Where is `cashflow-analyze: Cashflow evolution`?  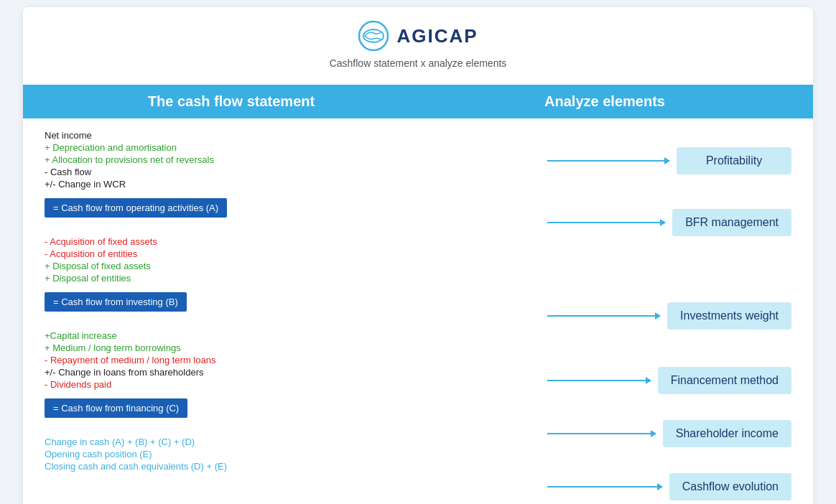
cashflow-analyze: Cashflow evolution is located at coordinates (669, 474).